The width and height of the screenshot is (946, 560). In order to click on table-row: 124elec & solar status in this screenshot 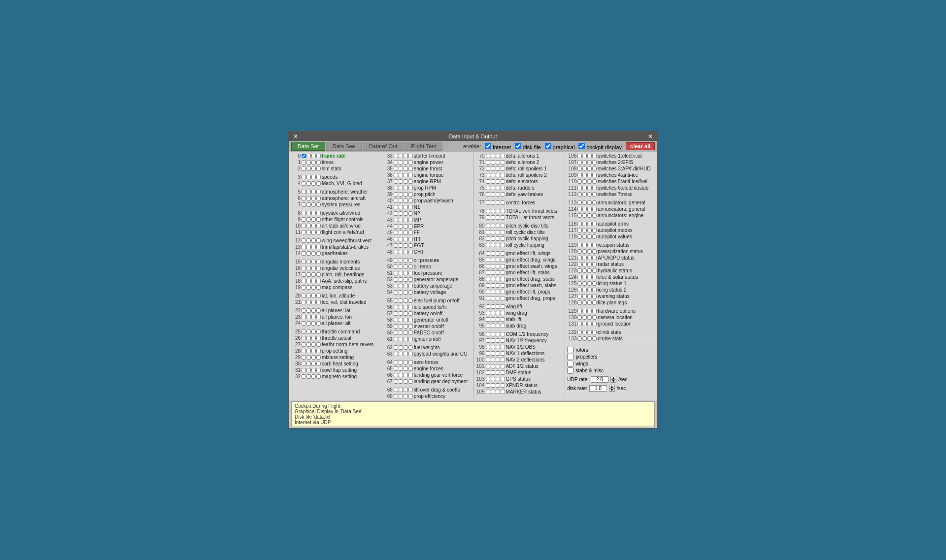, I will do `click(611, 277)`.